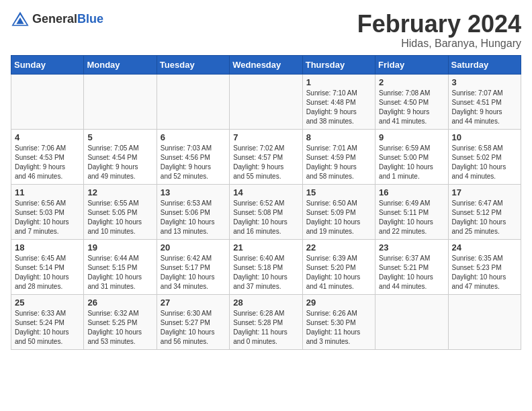 The width and height of the screenshot is (532, 411). I want to click on day-number: 16, so click(411, 192).